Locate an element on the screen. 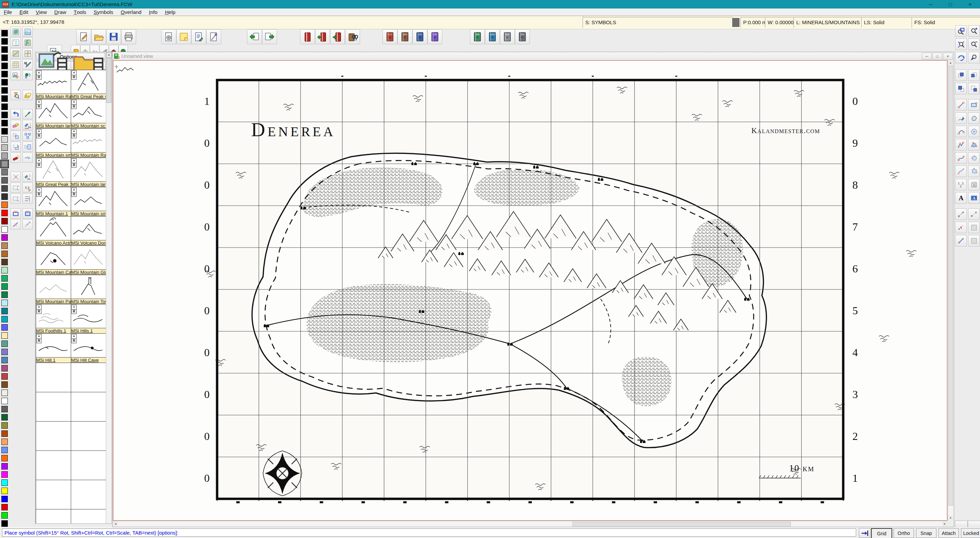  catalog-symbol-cell: MSi Volcano Dorm is located at coordinates (88, 231).